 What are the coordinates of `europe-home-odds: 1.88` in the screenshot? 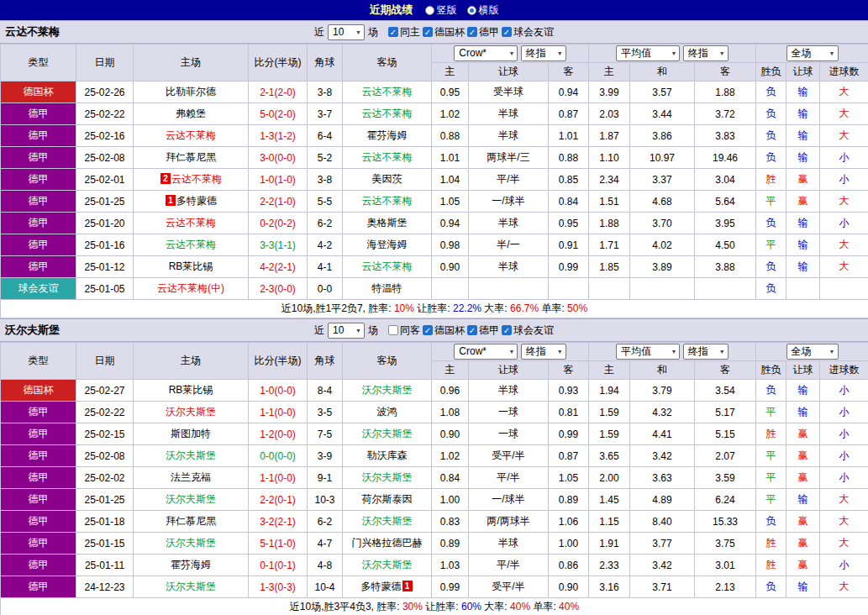 It's located at (610, 223).